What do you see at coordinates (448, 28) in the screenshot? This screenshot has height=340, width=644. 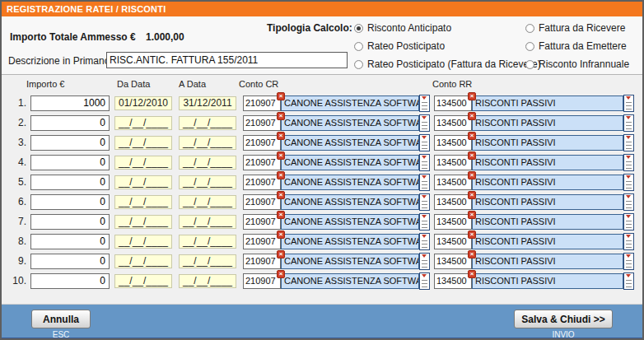 I see `tipologia-radio-option: Risconto Anticipato` at bounding box center [448, 28].